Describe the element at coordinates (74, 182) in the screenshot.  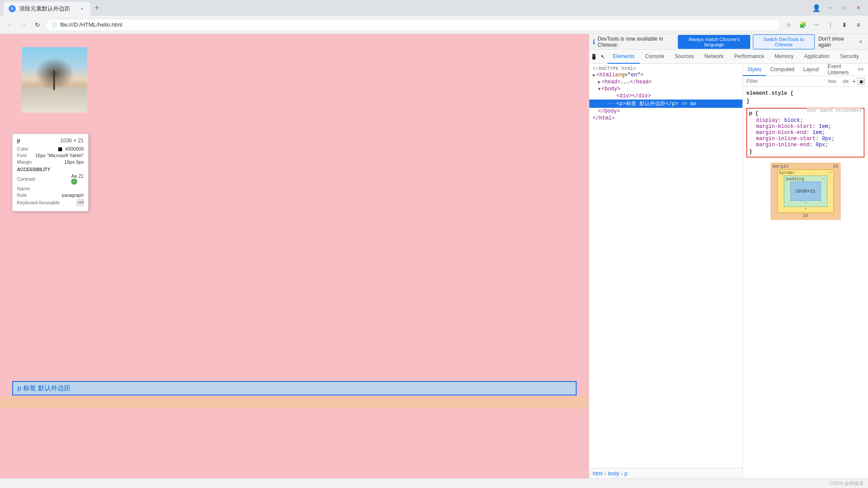
I see `contrast-badge: ✓` at that location.